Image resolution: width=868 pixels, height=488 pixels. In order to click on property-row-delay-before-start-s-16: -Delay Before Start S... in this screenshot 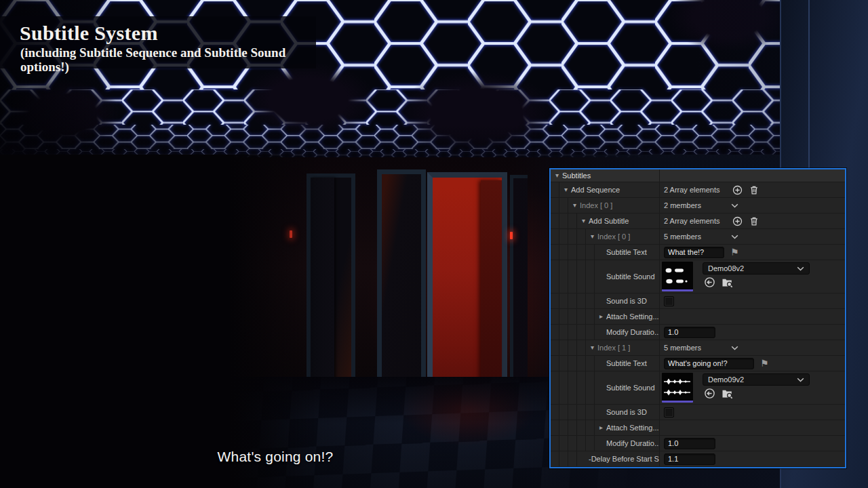, I will do `click(698, 460)`.